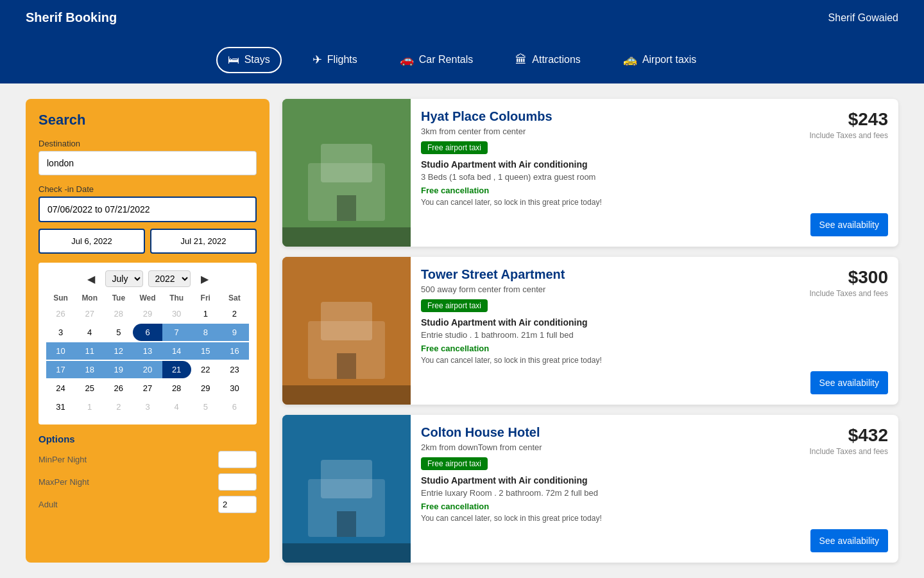  What do you see at coordinates (436, 60) in the screenshot?
I see `nav-car-rentals: 🚗 Car Rentals` at bounding box center [436, 60].